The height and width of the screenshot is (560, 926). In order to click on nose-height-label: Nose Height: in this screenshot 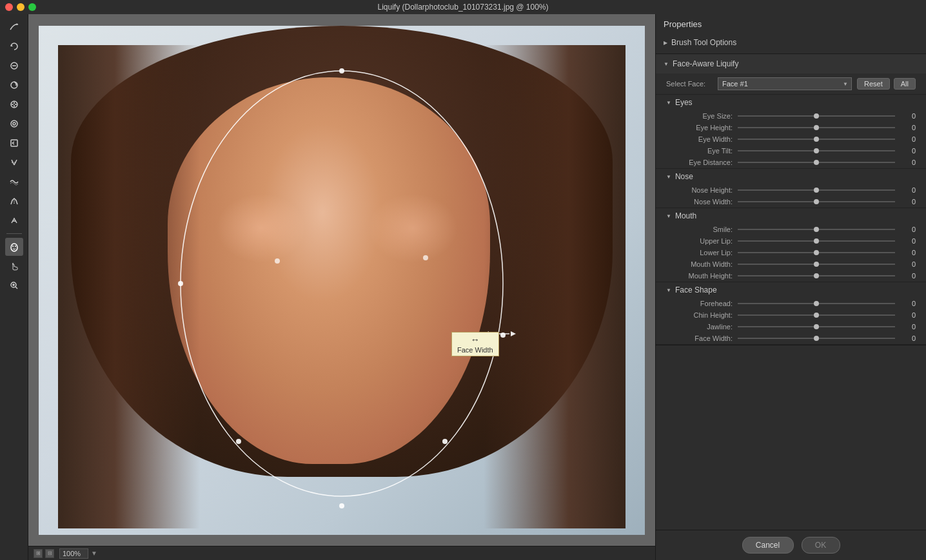, I will do `click(702, 190)`.